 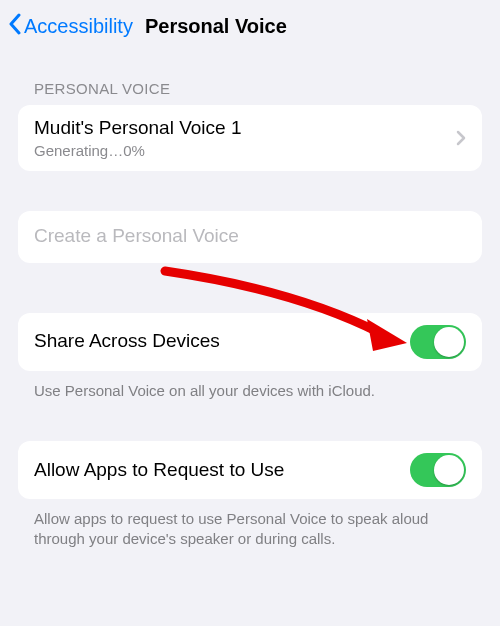 I want to click on create-personal-voice-row: Create a Personal Voice, so click(x=250, y=237).